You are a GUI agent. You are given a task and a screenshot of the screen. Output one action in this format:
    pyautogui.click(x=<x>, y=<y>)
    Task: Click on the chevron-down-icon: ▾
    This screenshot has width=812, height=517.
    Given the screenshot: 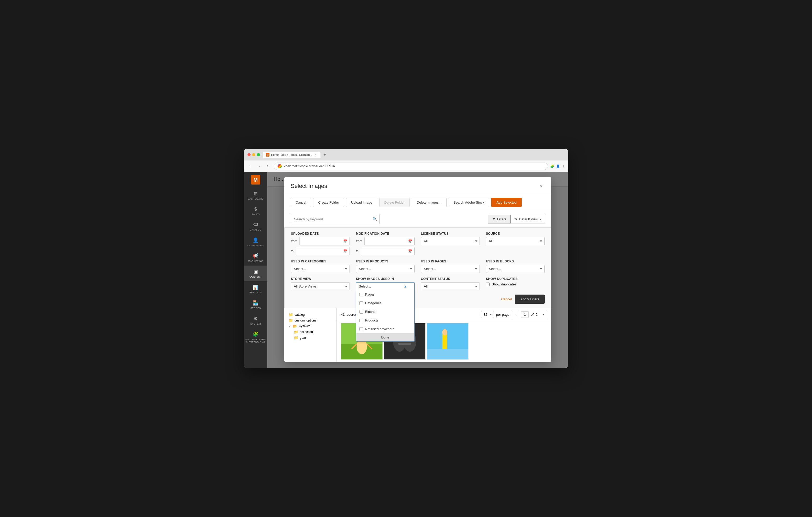 What is the action you would take?
    pyautogui.click(x=540, y=219)
    